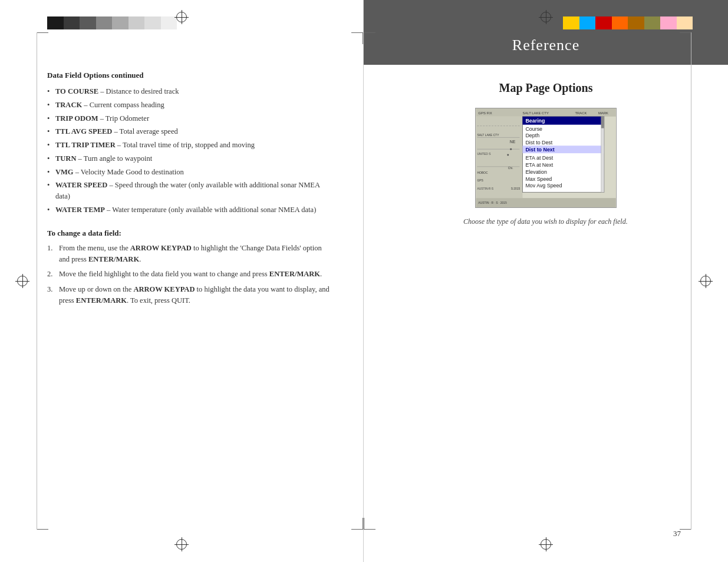 Image resolution: width=728 pixels, height=562 pixels. Describe the element at coordinates (190, 275) in the screenshot. I see `numbered-list: 1. From the menu, use the ARROW KEYPAD t…` at that location.